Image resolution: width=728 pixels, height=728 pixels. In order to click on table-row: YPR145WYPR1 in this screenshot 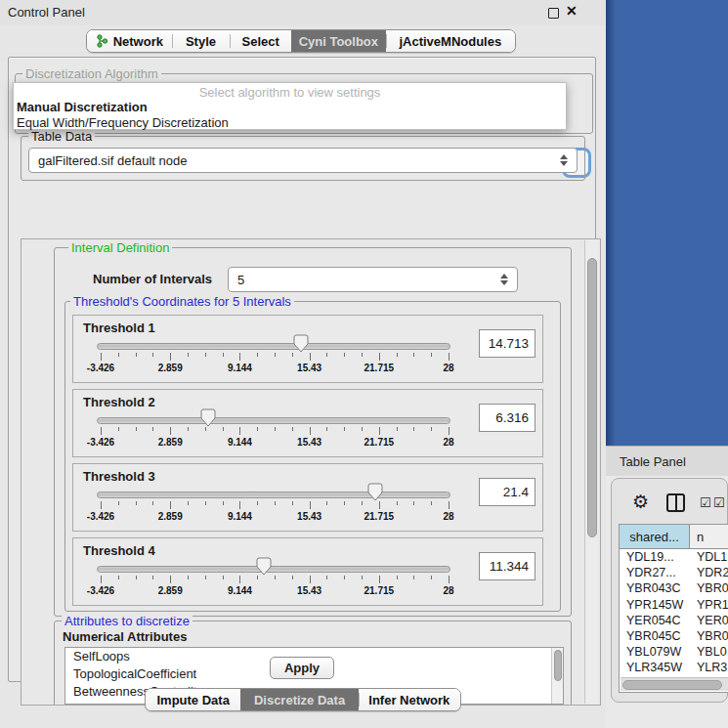, I will do `click(674, 605)`.